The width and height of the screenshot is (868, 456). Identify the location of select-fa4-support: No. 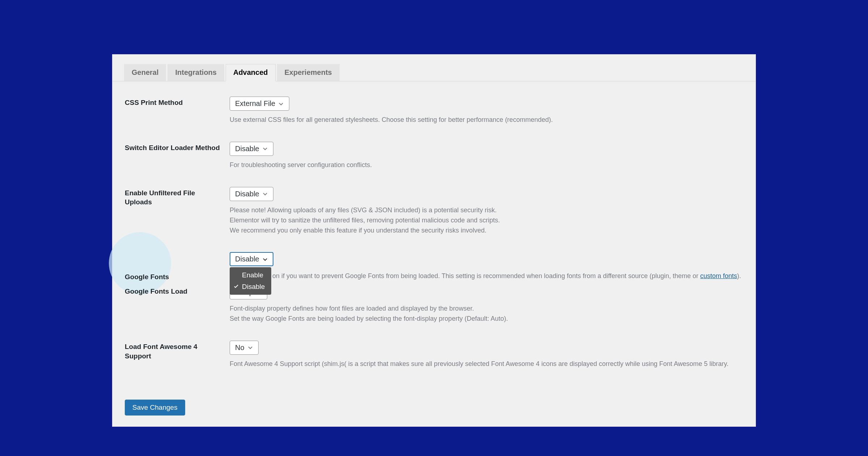
(244, 348).